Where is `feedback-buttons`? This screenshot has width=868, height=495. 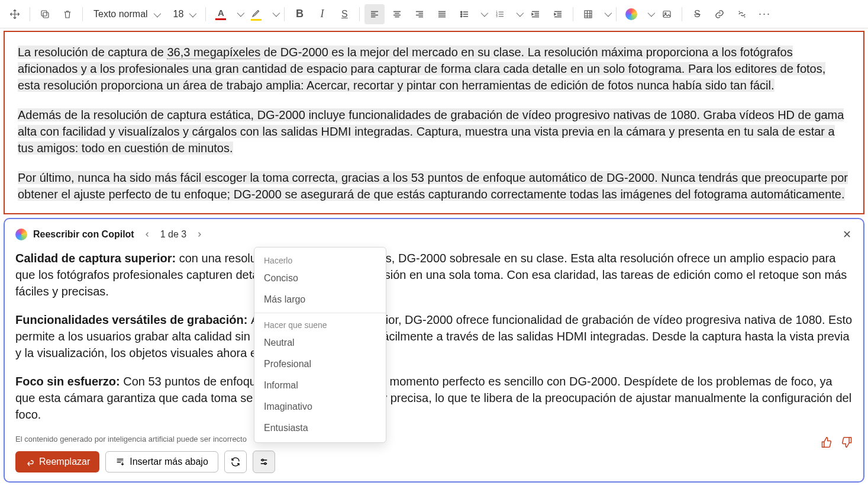
feedback-buttons is located at coordinates (837, 442).